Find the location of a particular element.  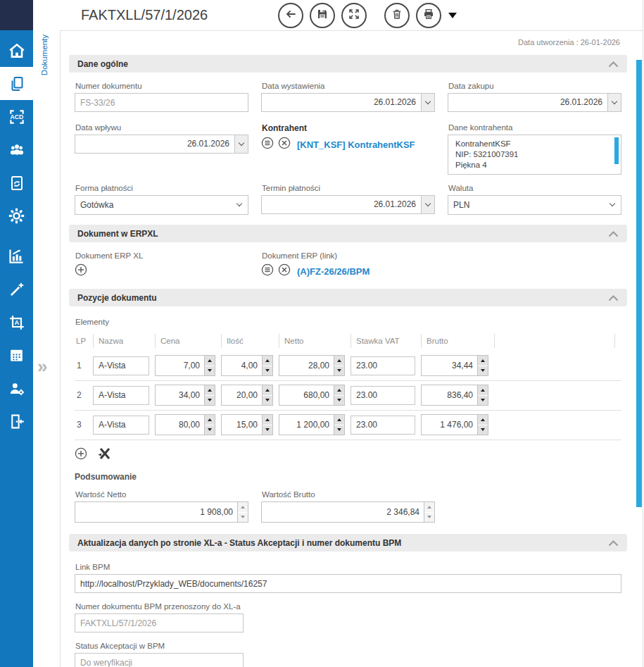

netto-spinner: 28,00 is located at coordinates (312, 366).